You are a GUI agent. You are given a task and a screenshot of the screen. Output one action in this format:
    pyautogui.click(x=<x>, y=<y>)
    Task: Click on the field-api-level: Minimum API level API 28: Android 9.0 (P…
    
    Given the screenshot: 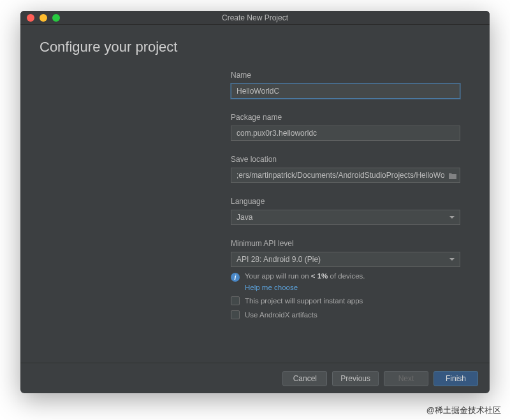 What is the action you would take?
    pyautogui.click(x=346, y=279)
    